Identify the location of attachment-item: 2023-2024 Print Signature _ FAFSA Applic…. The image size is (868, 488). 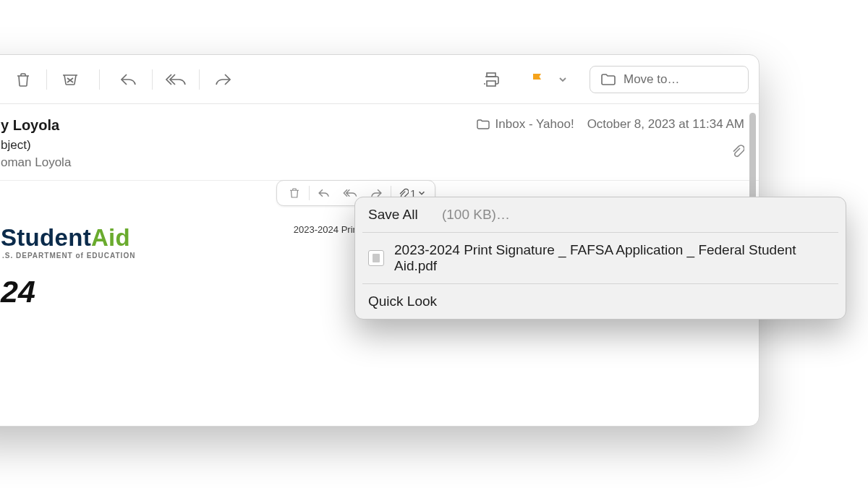
(600, 258).